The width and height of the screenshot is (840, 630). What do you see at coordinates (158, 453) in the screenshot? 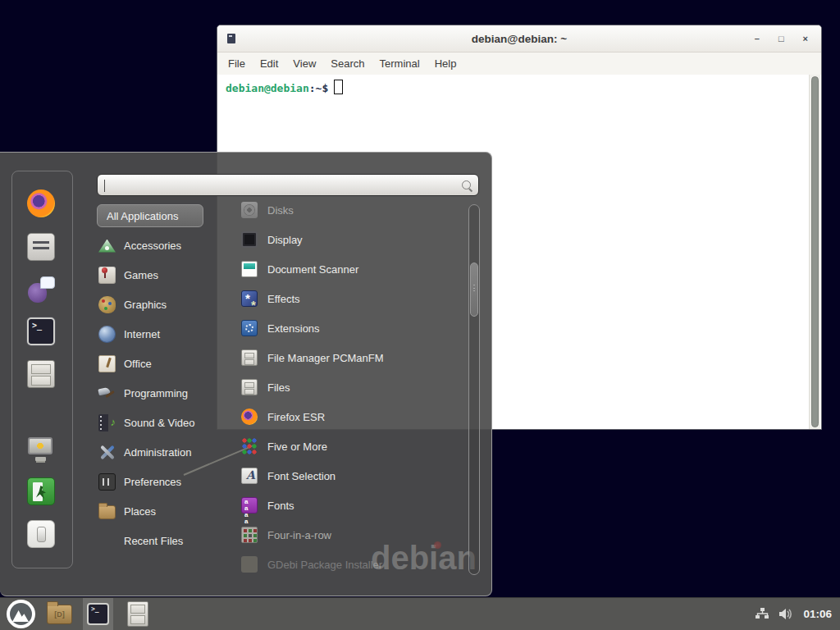
I see `category-label: Administration` at bounding box center [158, 453].